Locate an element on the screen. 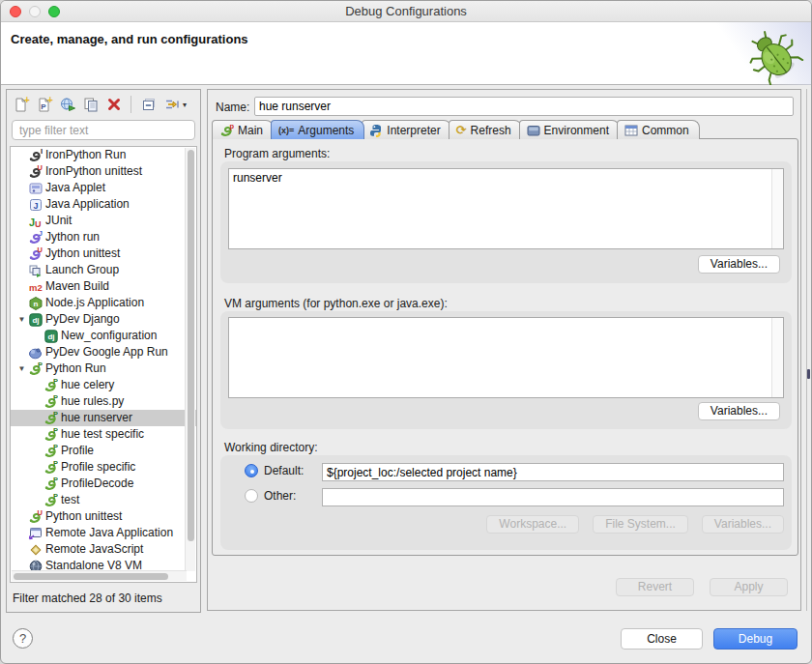  tree-item-ironpython-run: IIronPython Run is located at coordinates (103, 155).